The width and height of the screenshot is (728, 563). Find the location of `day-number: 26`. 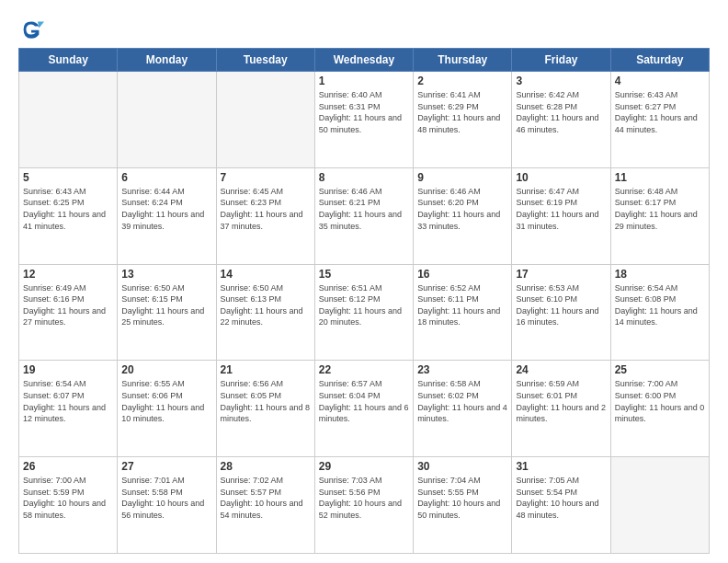

day-number: 26 is located at coordinates (68, 466).